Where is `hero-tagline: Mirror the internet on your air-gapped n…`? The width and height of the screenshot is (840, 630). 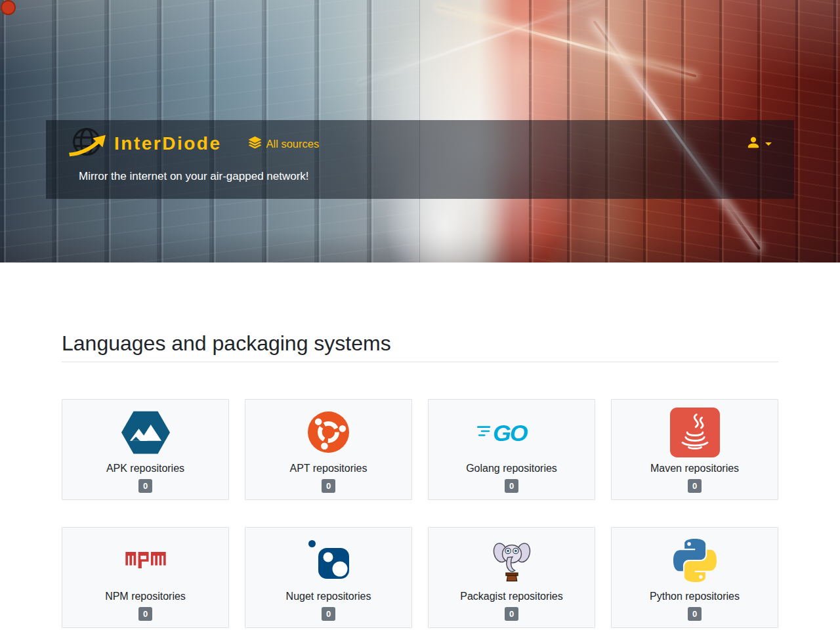
hero-tagline: Mirror the internet on your air-gapped n… is located at coordinates (420, 181).